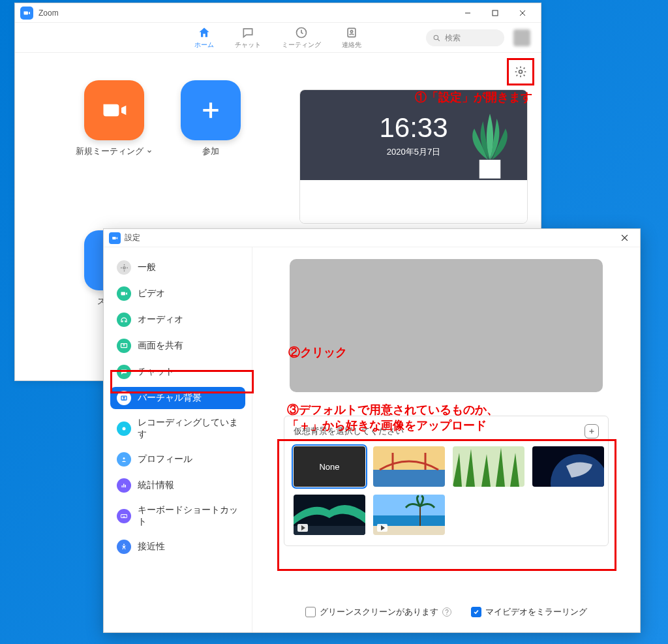 The image size is (668, 644). What do you see at coordinates (495, 13) in the screenshot?
I see `window-controls` at bounding box center [495, 13].